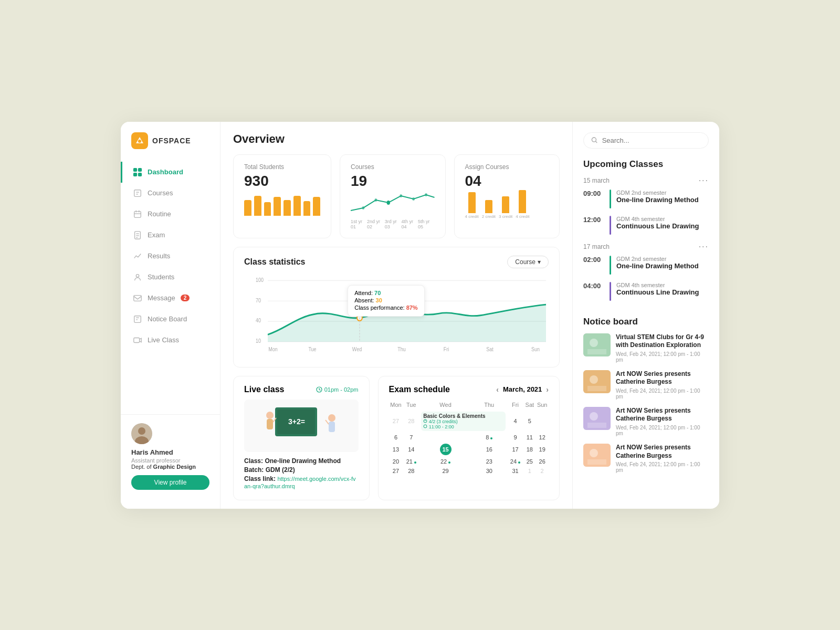 The height and width of the screenshot is (630, 840). Describe the element at coordinates (386, 308) in the screenshot. I see `tooltip-performance: Class performance: 87%` at that location.